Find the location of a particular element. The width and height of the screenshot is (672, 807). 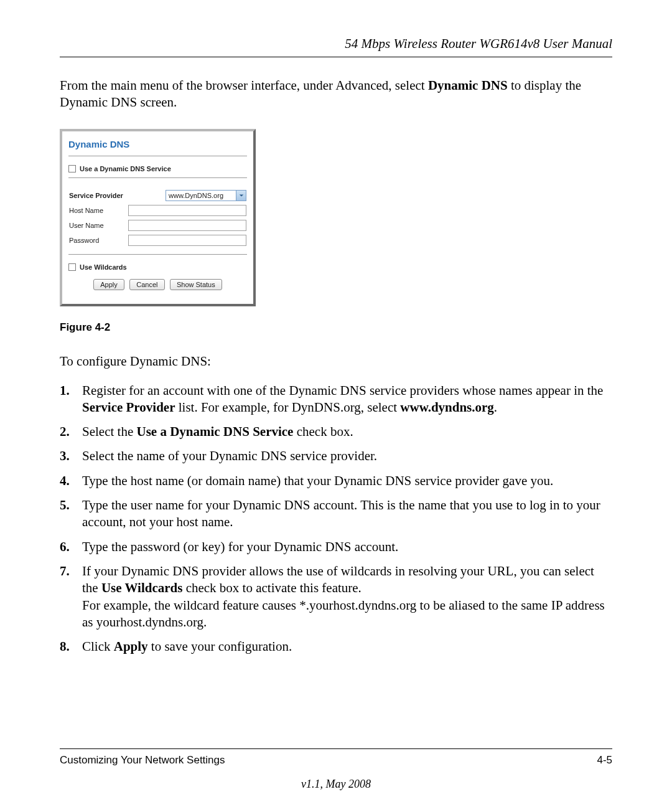

row-password: Password is located at coordinates (158, 240).